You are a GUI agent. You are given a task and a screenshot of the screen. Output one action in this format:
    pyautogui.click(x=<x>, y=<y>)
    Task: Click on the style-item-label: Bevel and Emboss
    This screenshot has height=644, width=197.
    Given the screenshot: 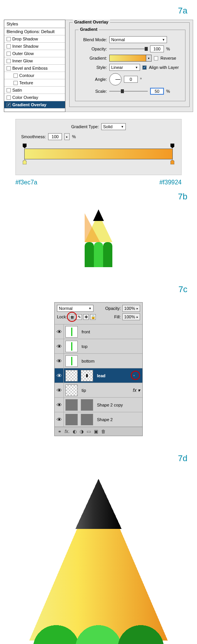 What is the action you would take?
    pyautogui.click(x=30, y=68)
    